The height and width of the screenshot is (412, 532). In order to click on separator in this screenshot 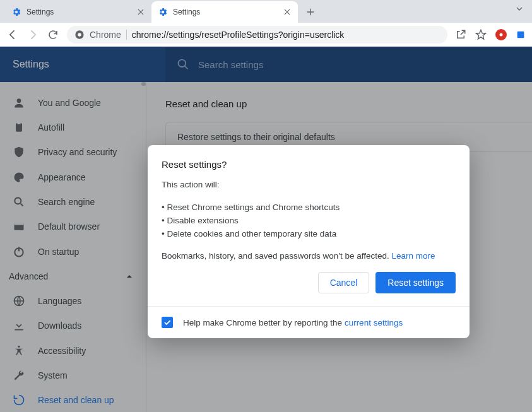, I will do `click(126, 35)`.